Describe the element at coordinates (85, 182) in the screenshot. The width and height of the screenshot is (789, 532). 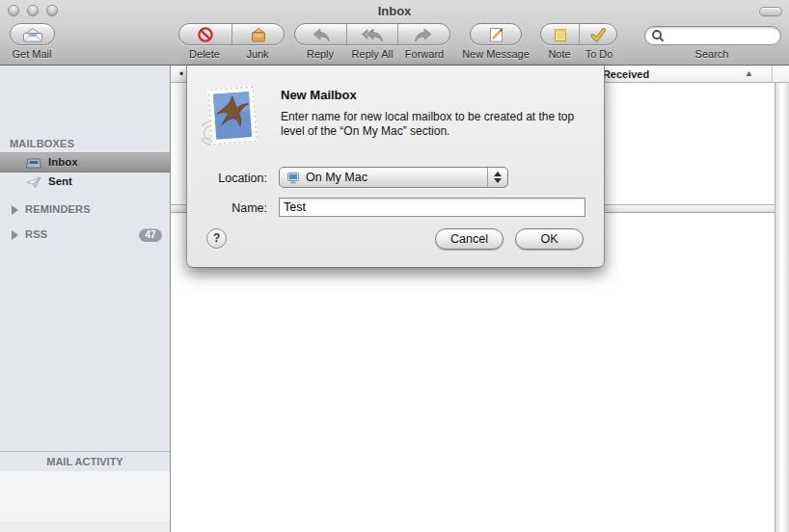
I see `sidebar-item-sent: Sent` at that location.